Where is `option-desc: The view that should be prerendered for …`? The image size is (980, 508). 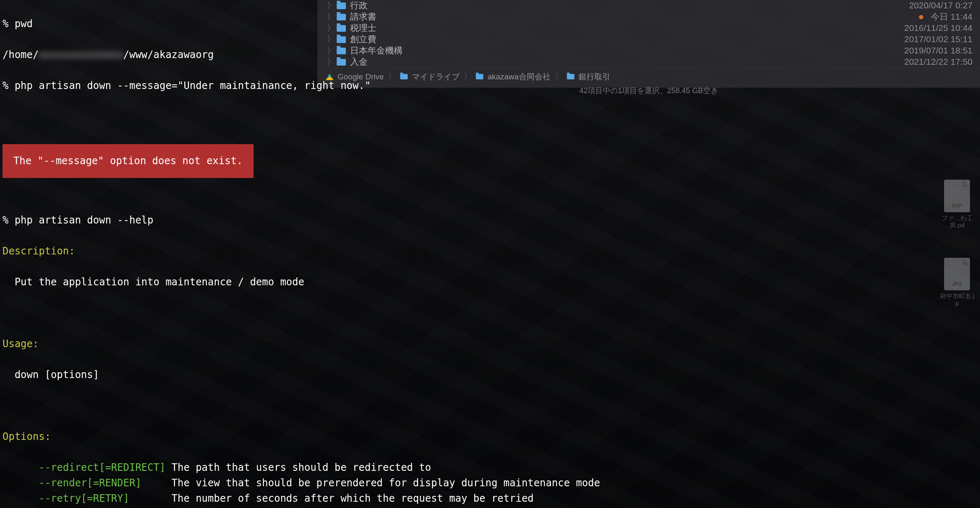
option-desc: The view that should be prerendered for … is located at coordinates (386, 483).